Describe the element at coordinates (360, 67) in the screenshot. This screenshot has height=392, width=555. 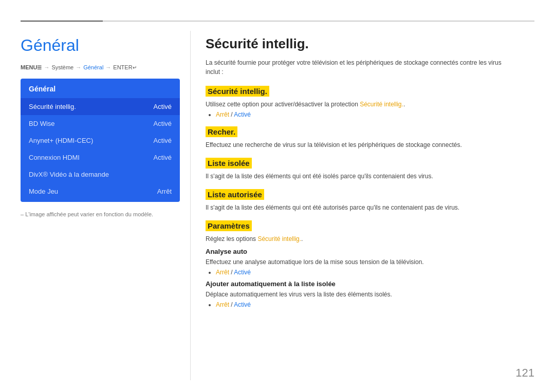
I see `intro-text: La sécurité fournie pour protéger votre …` at that location.